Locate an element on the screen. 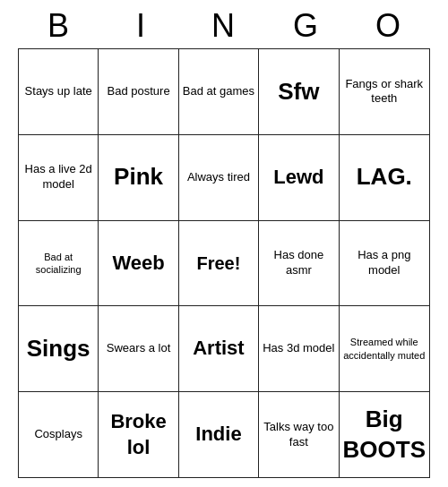 This screenshot has height=487, width=448. bingo-cell-1: Bad posture is located at coordinates (138, 92).